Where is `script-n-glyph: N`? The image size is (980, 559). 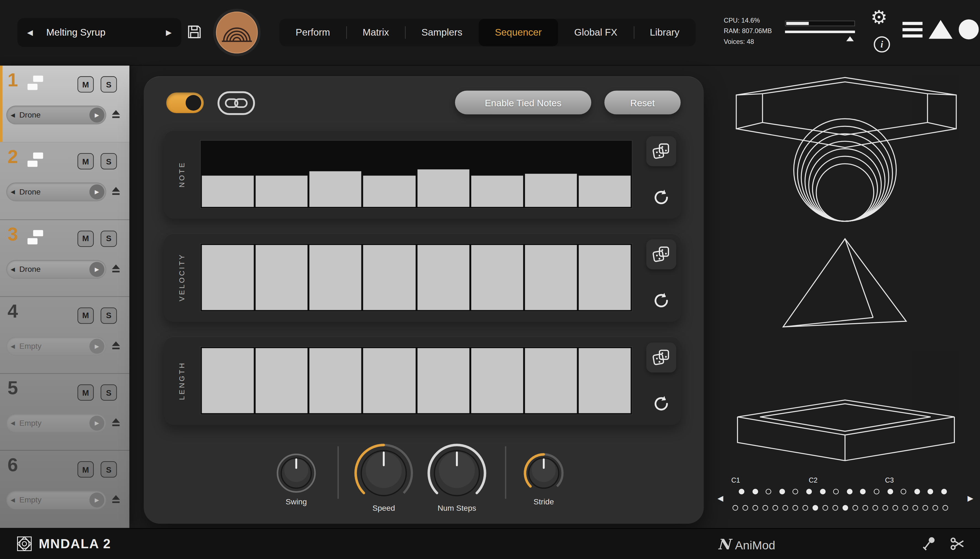
script-n-glyph: N is located at coordinates (724, 544).